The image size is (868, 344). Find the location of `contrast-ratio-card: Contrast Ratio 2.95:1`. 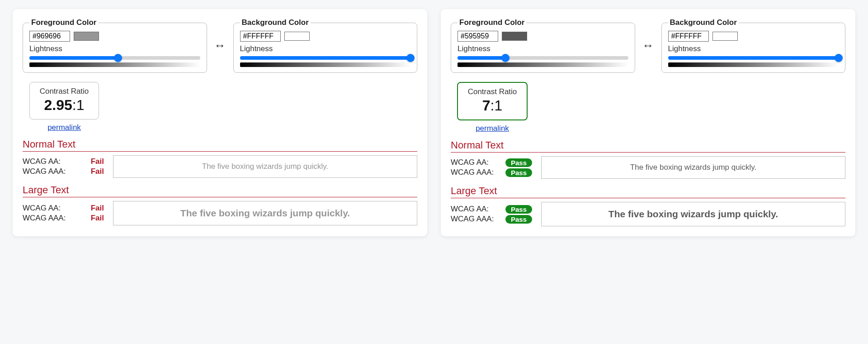

contrast-ratio-card: Contrast Ratio 2.95:1 is located at coordinates (64, 100).